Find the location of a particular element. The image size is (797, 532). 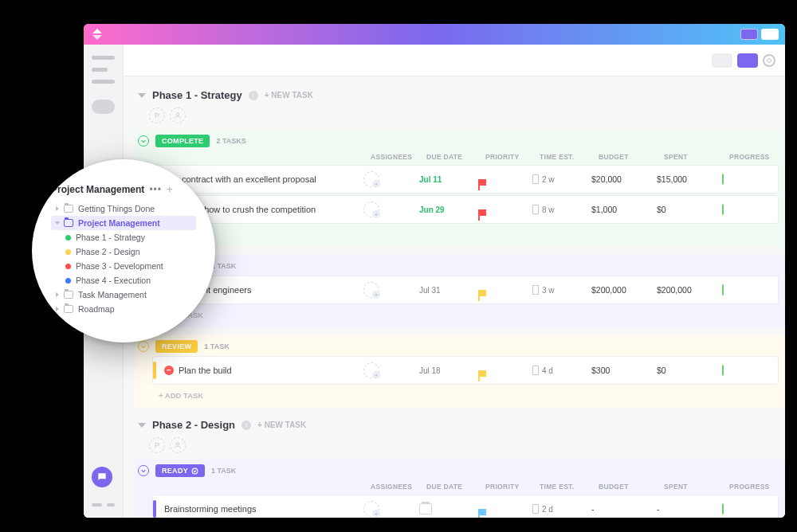

col-assignees: ASSIGNEES is located at coordinates (396, 487).